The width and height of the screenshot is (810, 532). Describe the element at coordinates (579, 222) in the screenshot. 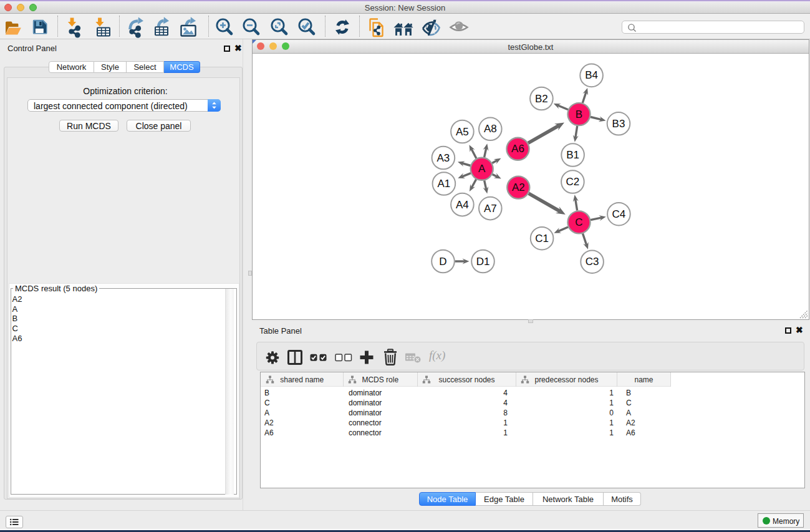

I see `svg-text: C` at that location.